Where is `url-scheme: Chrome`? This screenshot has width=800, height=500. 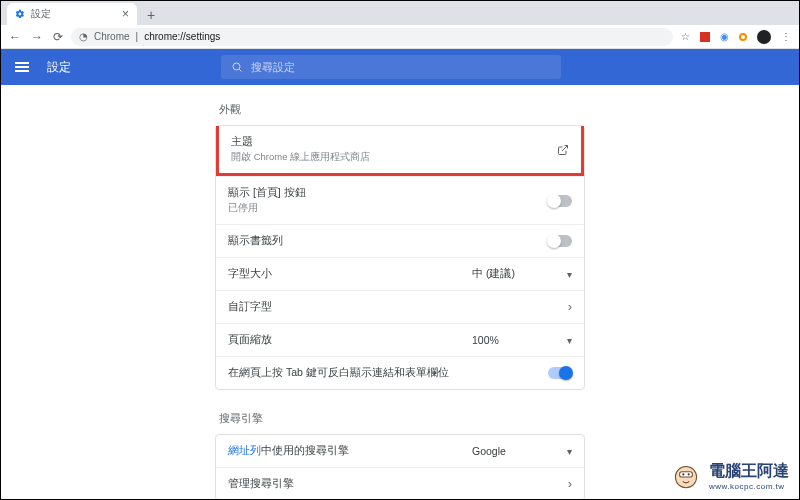 url-scheme: Chrome is located at coordinates (112, 36).